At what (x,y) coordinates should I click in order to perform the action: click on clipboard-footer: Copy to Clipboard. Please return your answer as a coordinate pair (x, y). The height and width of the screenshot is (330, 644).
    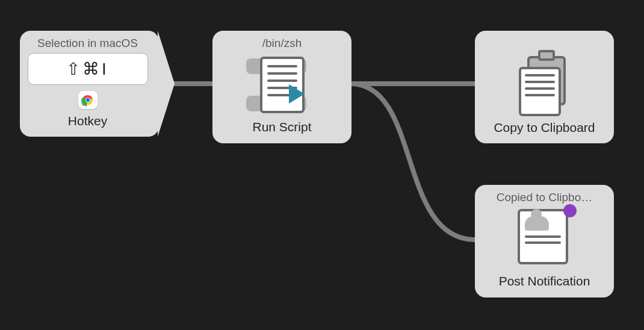
    Looking at the image, I should click on (544, 128).